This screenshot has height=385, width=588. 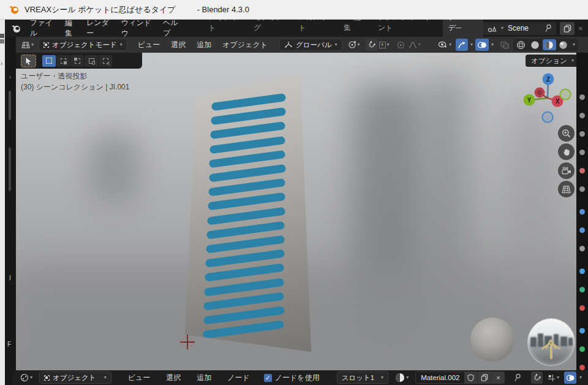 I want to click on chevron-right-icon: ›, so click(x=10, y=77).